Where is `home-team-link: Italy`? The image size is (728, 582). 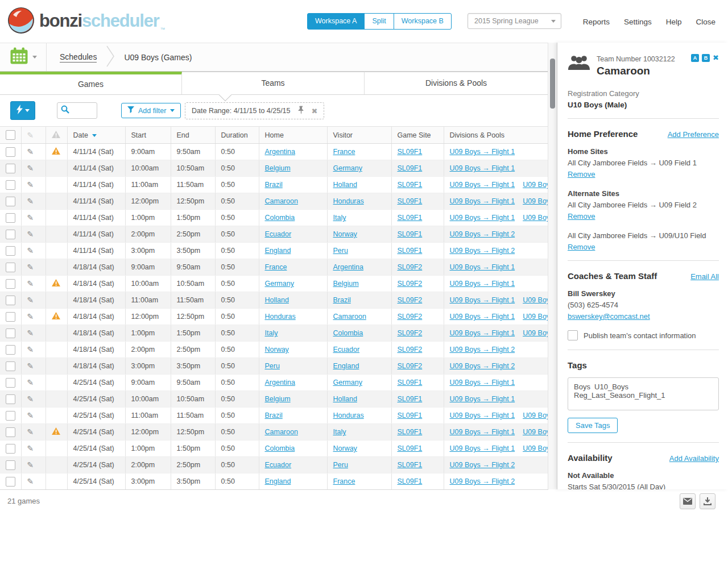
home-team-link: Italy is located at coordinates (272, 333).